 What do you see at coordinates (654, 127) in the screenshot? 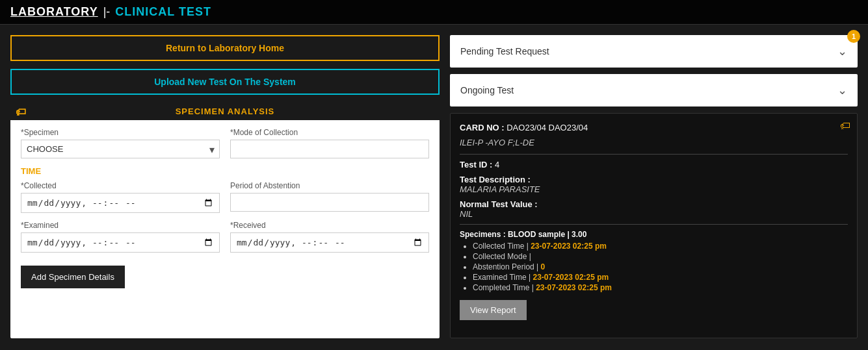
I see `card-no-row: CARD NO : DAO23/04 DAO23/04` at bounding box center [654, 127].